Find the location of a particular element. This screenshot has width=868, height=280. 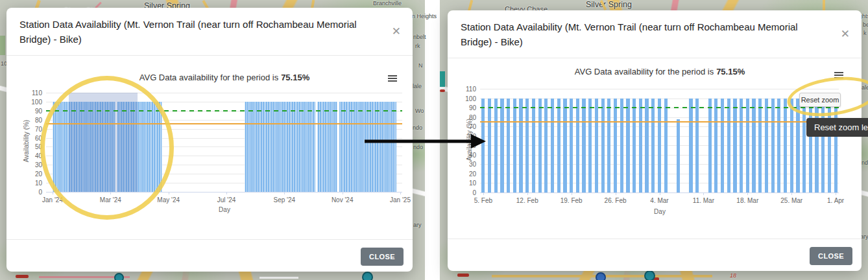

x-tick-label: Sep '24 is located at coordinates (284, 200).